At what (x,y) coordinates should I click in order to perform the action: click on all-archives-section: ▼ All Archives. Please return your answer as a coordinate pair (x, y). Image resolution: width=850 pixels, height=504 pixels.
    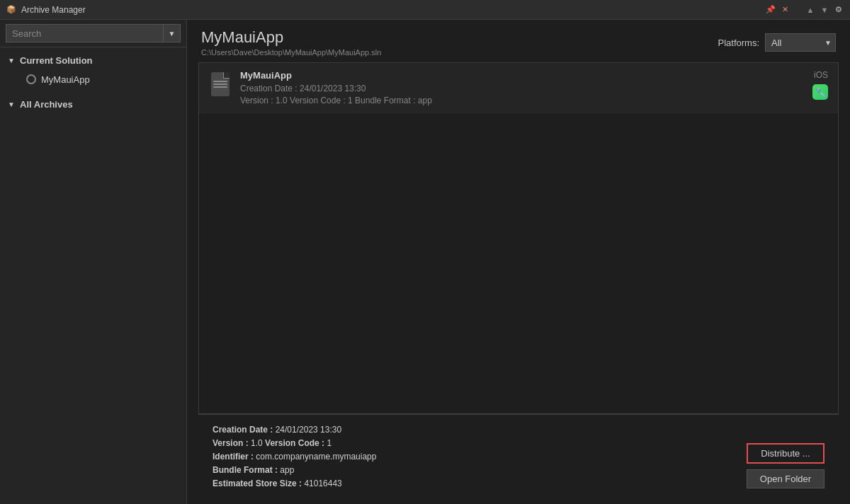
    Looking at the image, I should click on (94, 104).